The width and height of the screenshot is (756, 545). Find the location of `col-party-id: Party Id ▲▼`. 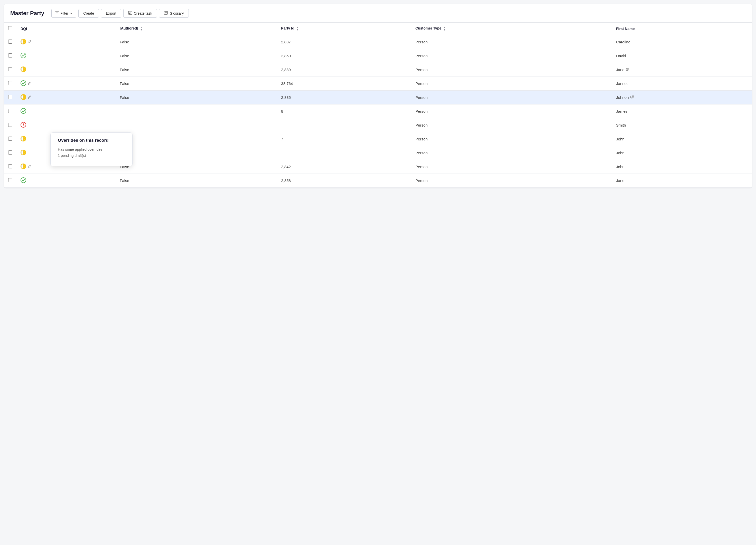

col-party-id: Party Id ▲▼ is located at coordinates (344, 29).